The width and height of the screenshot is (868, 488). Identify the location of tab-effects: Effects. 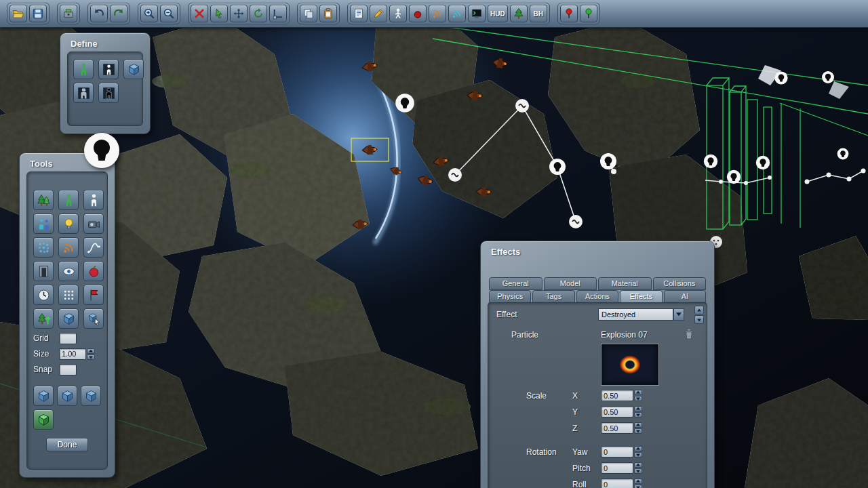
(641, 297).